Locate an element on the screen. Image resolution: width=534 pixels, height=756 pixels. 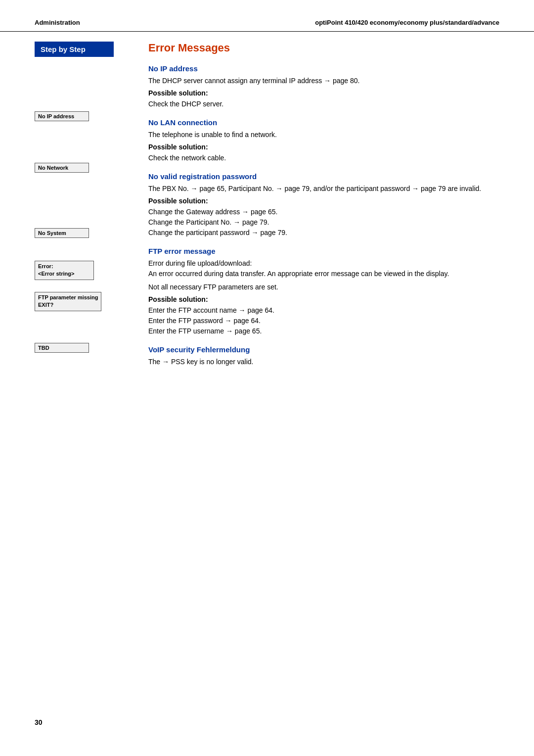
solution-no-lan: Check the network cable. is located at coordinates (324, 158).